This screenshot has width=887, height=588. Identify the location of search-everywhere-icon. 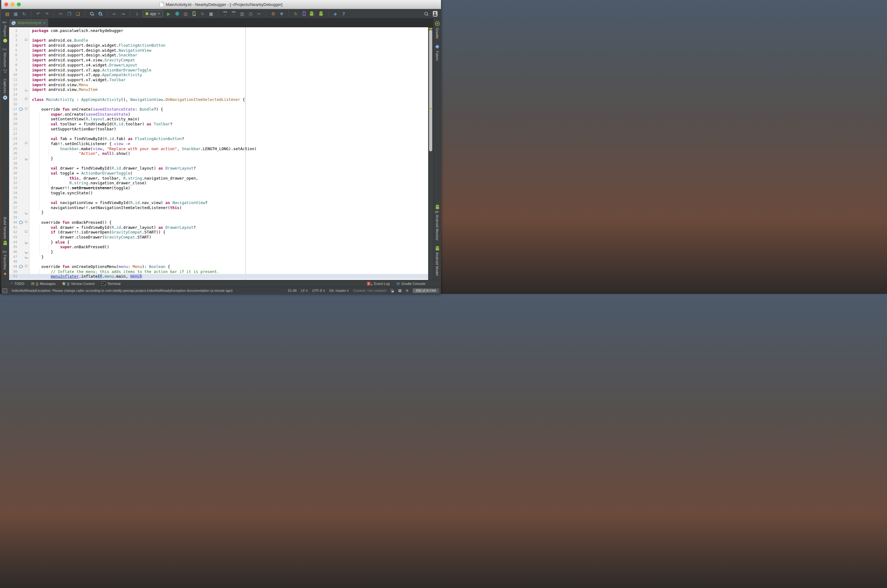
(426, 14).